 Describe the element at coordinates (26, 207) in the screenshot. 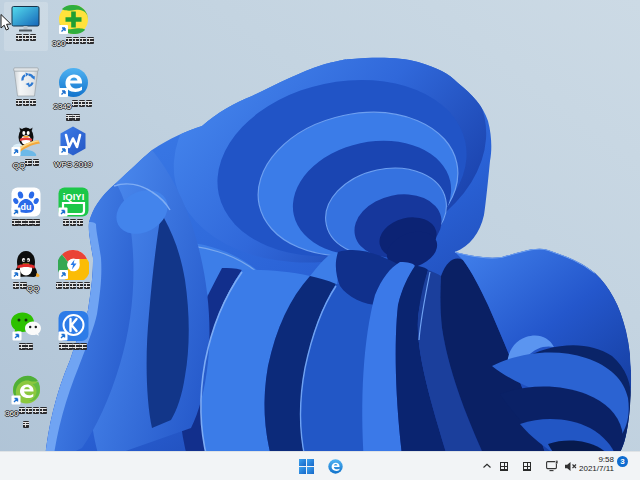

I see `svg-text: du` at that location.